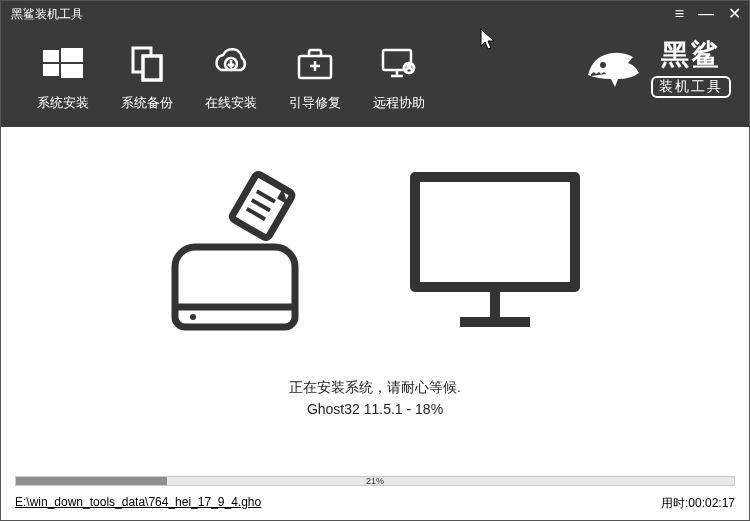 The height and width of the screenshot is (521, 750). I want to click on brand-name: 黑鲨, so click(691, 55).